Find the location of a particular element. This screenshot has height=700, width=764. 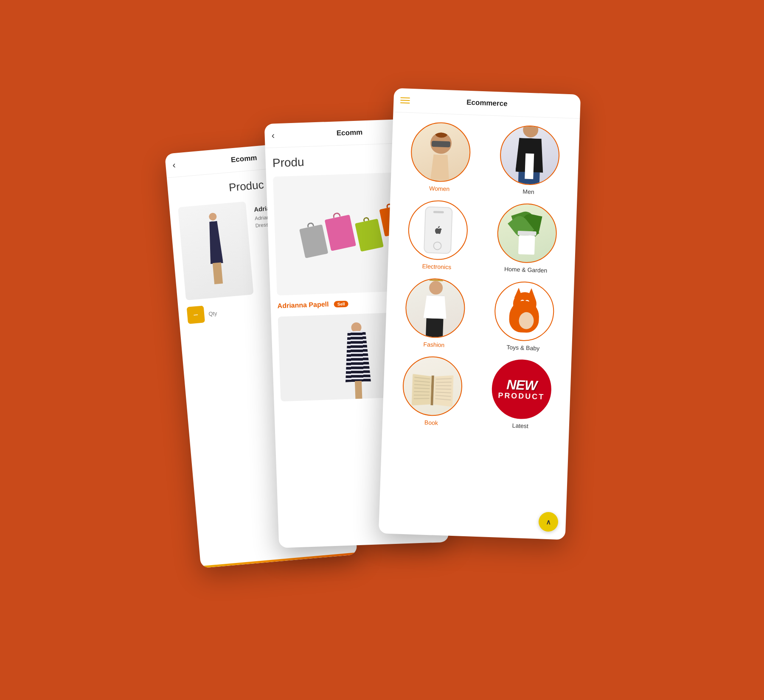

category-circle-men is located at coordinates (530, 155).